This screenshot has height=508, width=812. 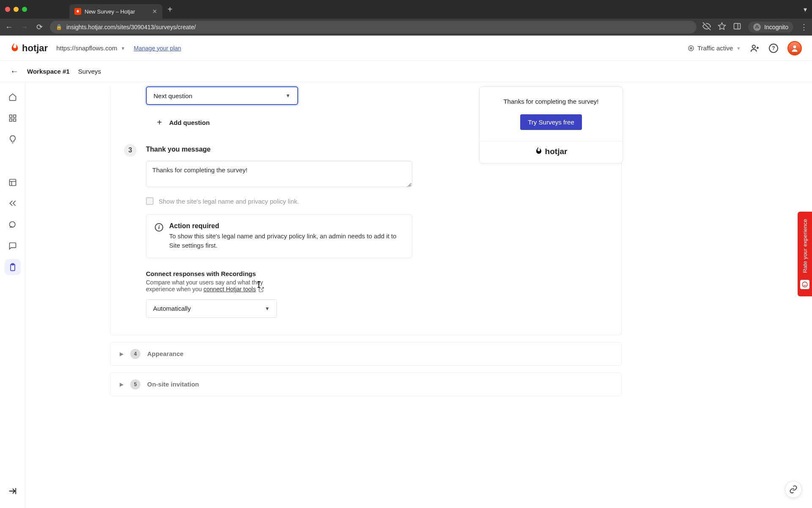 I want to click on site-url: https://snapflows.com, so click(x=87, y=48).